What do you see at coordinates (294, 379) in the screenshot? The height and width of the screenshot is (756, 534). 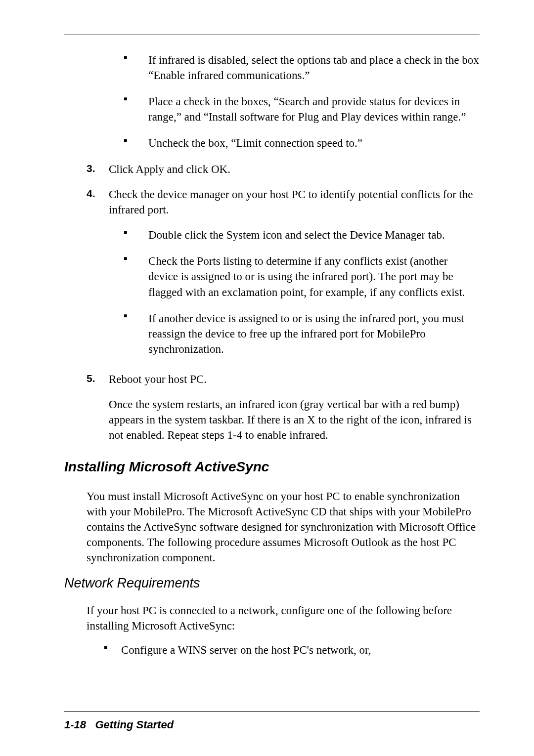 I see `step-text: Reboot your host PC.` at bounding box center [294, 379].